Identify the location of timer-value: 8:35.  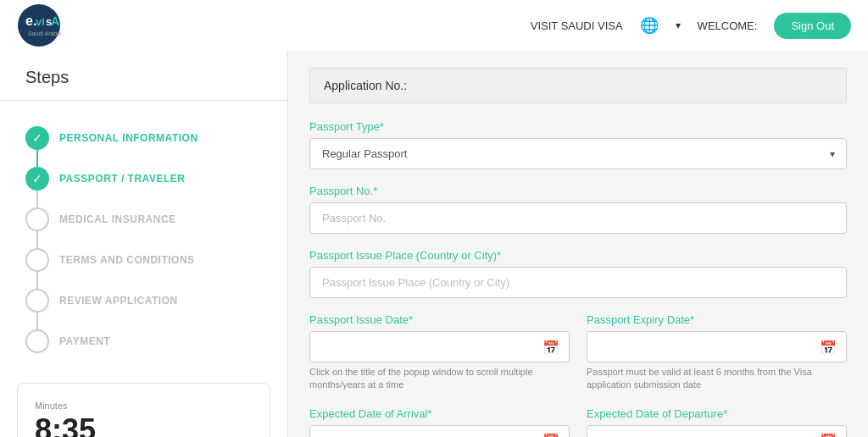
(144, 425).